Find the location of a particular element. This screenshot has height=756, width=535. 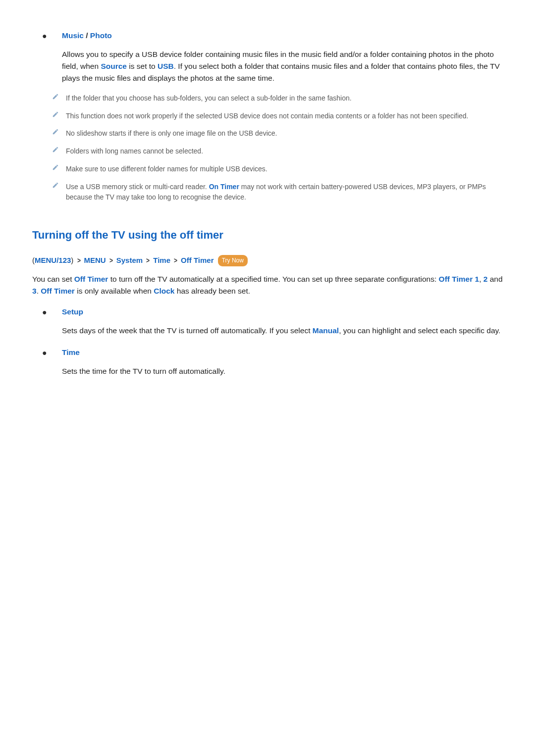

note-item: Folders with long names cannot be select… is located at coordinates (268, 151).